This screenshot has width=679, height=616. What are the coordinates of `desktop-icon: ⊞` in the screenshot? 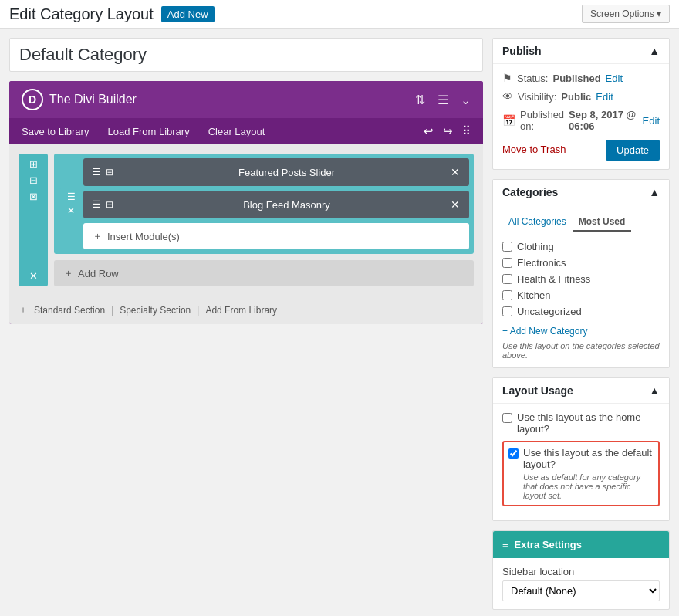 It's located at (34, 164).